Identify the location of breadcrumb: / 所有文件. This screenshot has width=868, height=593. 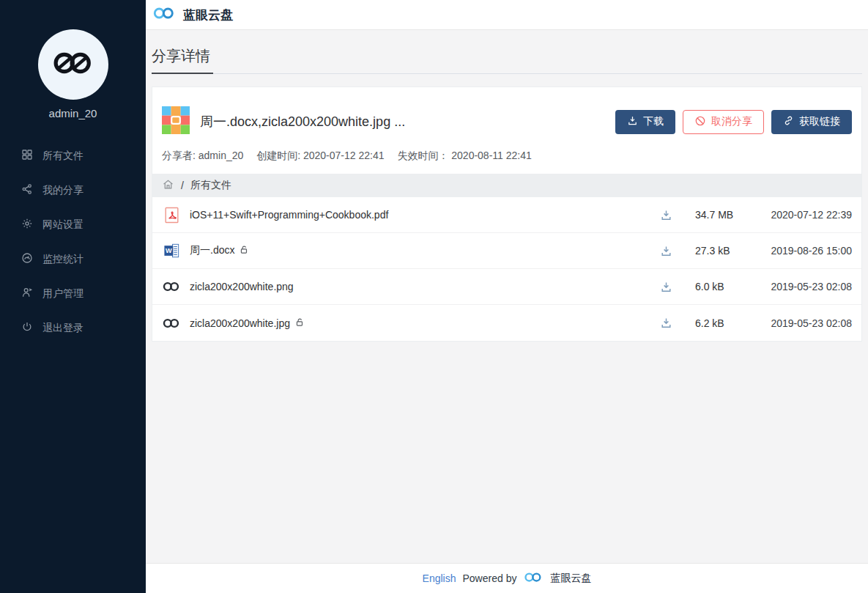
(507, 185).